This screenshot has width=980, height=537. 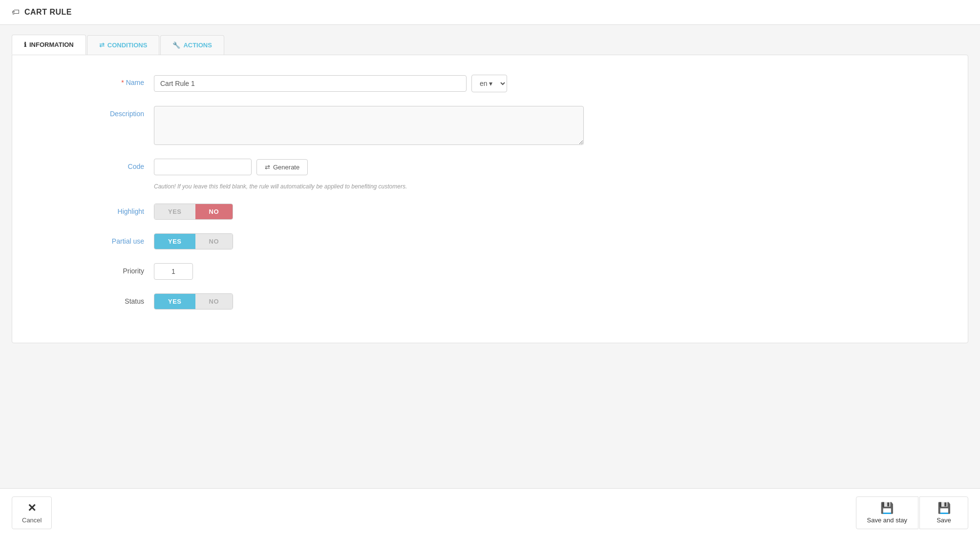 What do you see at coordinates (175, 302) in the screenshot?
I see `status-yes-button: YES` at bounding box center [175, 302].